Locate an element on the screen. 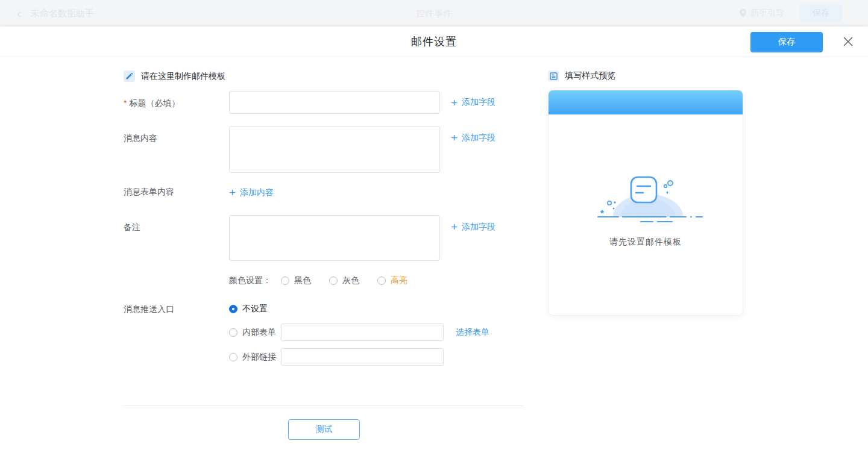 This screenshot has width=868, height=456. preview-card-header is located at coordinates (646, 102).